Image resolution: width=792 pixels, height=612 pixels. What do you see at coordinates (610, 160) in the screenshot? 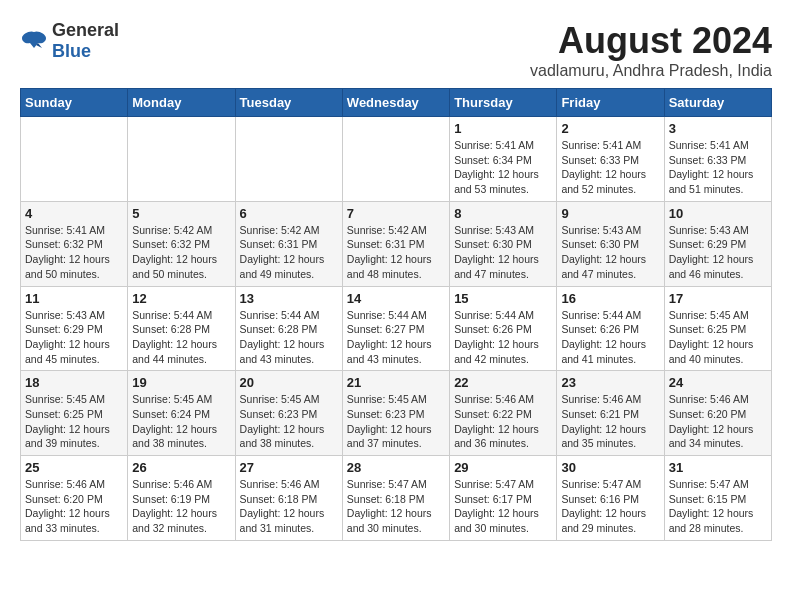
I see `calendar-cell: 2Sunrise: 5:41 AM Sunset: 6:33 PM Daylig…` at bounding box center [610, 160].